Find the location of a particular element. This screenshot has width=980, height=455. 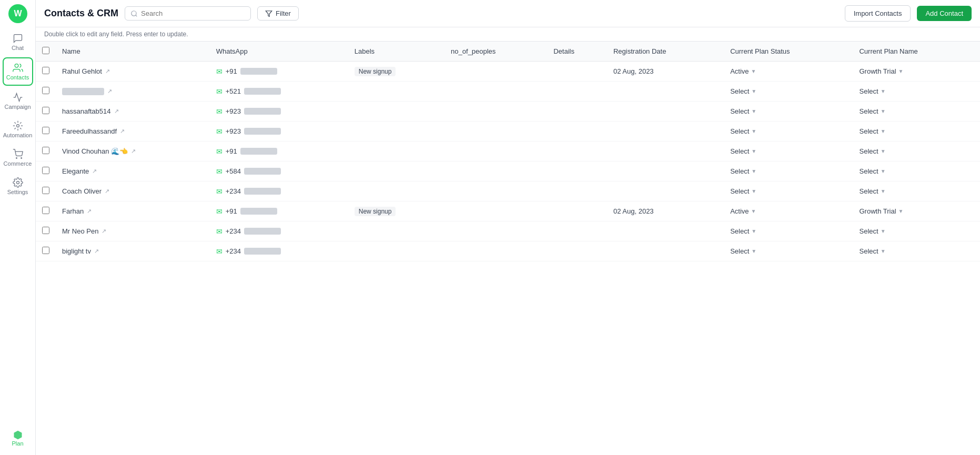

name-cell: Coach Oliver↗ is located at coordinates (133, 191).